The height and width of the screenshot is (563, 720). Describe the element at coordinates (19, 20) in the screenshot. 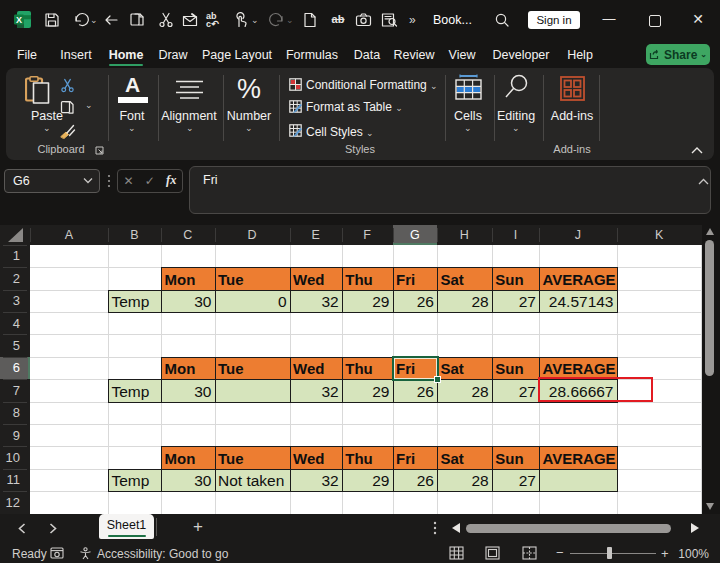

I see `svg-text: X` at that location.